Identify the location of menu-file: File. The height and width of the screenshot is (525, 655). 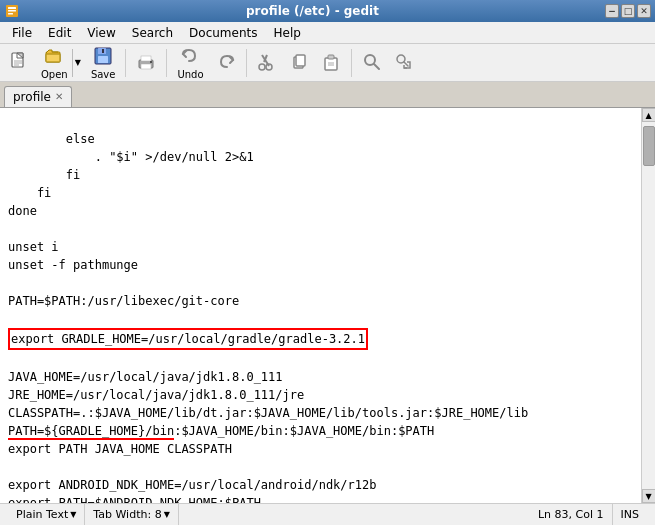
(22, 33).